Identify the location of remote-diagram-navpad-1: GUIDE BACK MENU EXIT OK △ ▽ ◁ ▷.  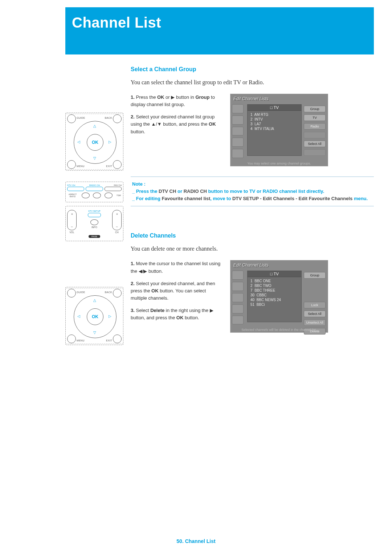
(94, 142).